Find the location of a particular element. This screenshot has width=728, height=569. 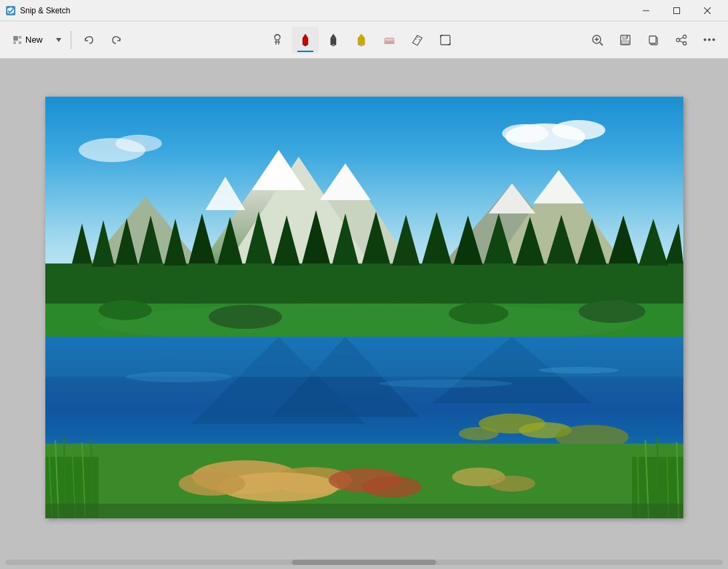

minimize-button is located at coordinates (646, 11).